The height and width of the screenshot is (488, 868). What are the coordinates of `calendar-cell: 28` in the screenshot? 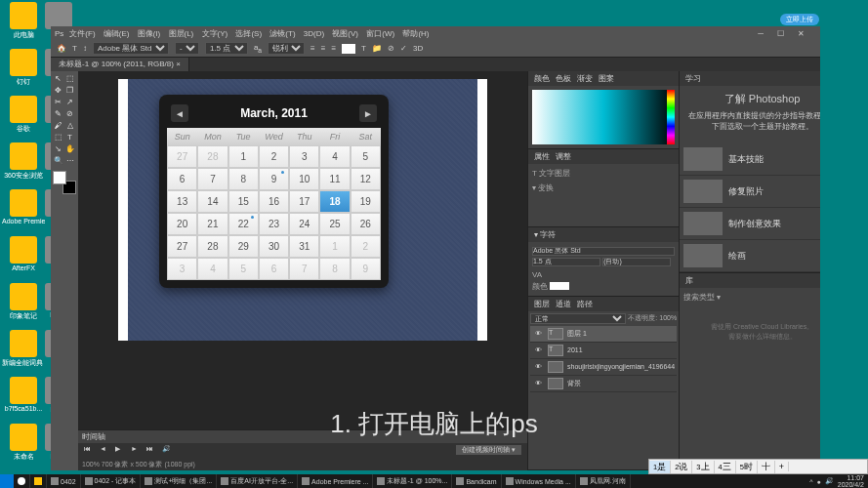 It's located at (213, 246).